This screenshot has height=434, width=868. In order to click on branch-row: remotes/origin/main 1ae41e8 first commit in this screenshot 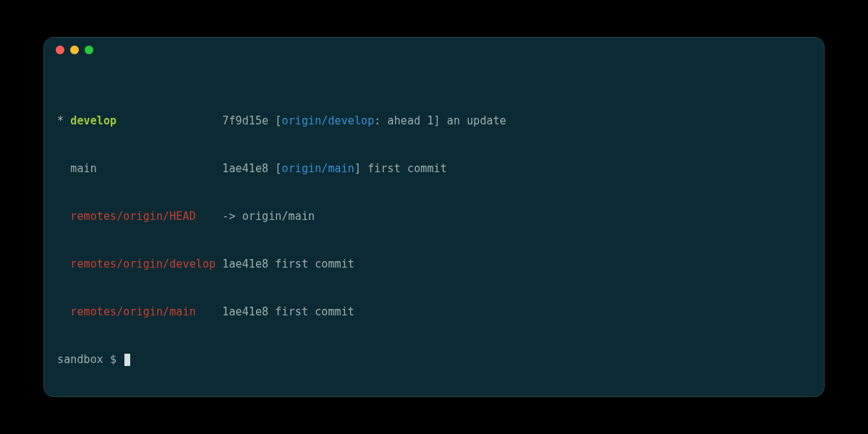, I will do `click(434, 312)`.